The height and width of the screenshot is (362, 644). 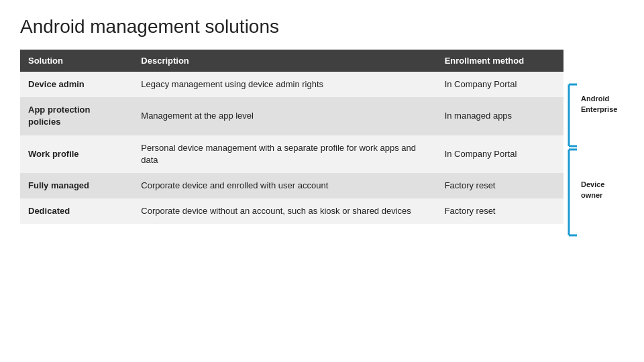 What do you see at coordinates (592, 195) in the screenshot?
I see `svg-text: owner` at bounding box center [592, 195].